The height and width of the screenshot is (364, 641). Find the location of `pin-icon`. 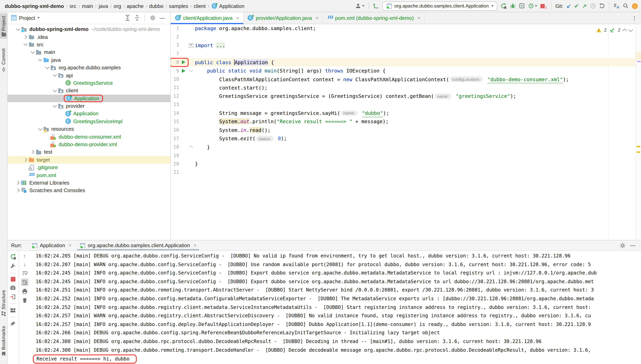

pin-icon is located at coordinates (13, 324).